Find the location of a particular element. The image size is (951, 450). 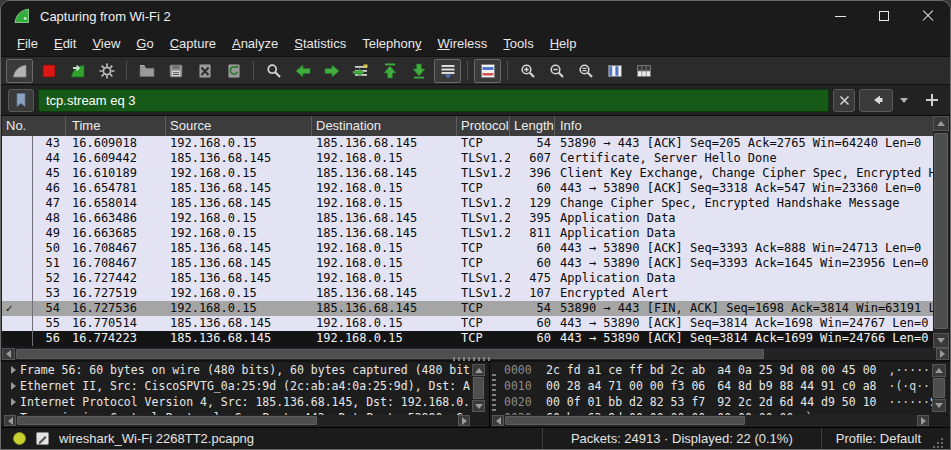

menu-item-analyze: Analyze is located at coordinates (255, 44).